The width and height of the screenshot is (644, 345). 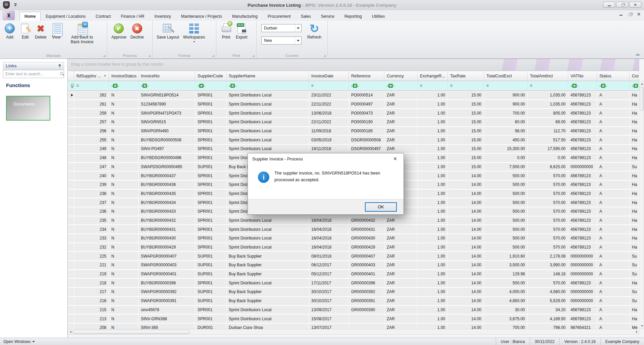 What do you see at coordinates (548, 140) in the screenshot?
I see `grid-cell: 517.50` at bounding box center [548, 140].